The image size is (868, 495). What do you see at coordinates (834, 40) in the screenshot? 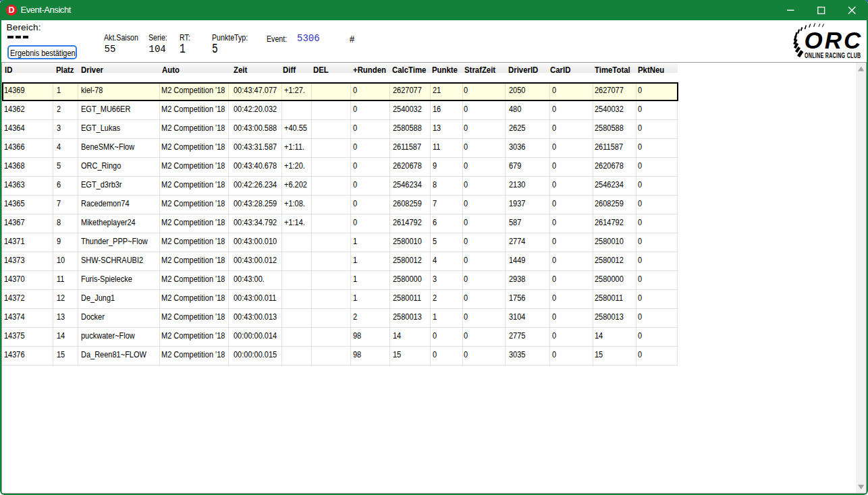
I see `svg-text: ORC` at bounding box center [834, 40].